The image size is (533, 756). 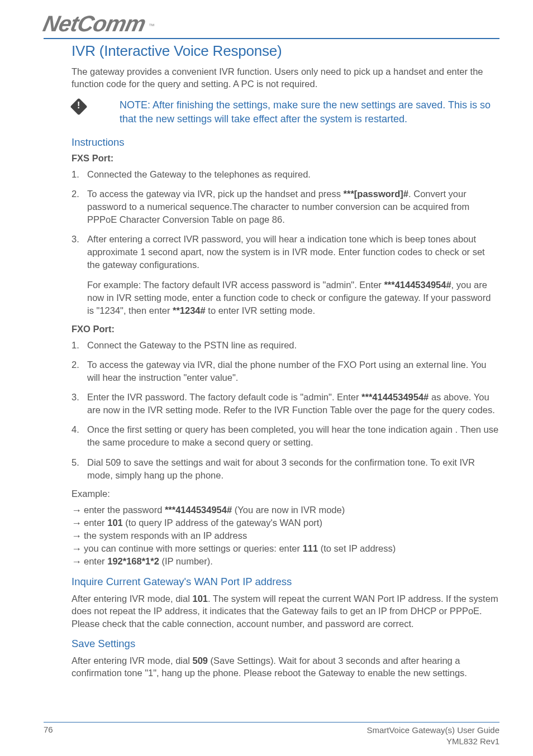 I want to click on fxo-step-2: To access the gateway via IVR, dial the …, so click(x=285, y=371).